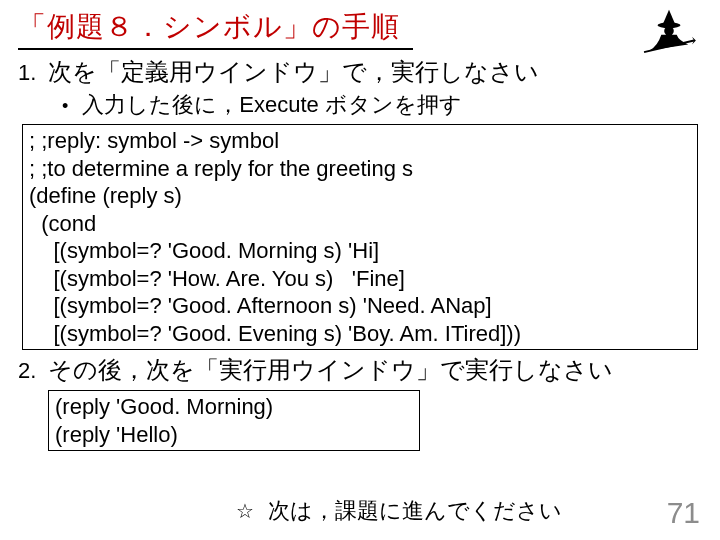 The height and width of the screenshot is (540, 720). I want to click on code-line: [(symbol=? 'Good. Morning s) 'Hi], so click(360, 251).